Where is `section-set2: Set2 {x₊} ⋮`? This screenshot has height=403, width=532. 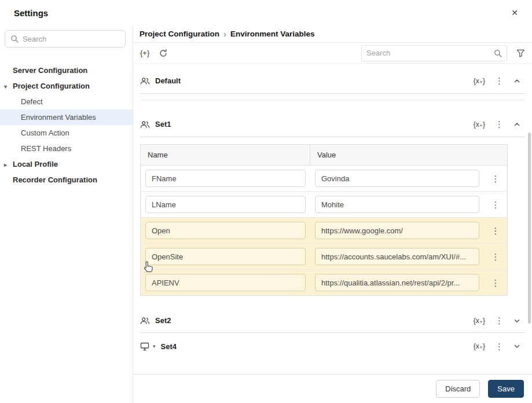
section-set2: Set2 {x₊} ⋮ is located at coordinates (332, 321).